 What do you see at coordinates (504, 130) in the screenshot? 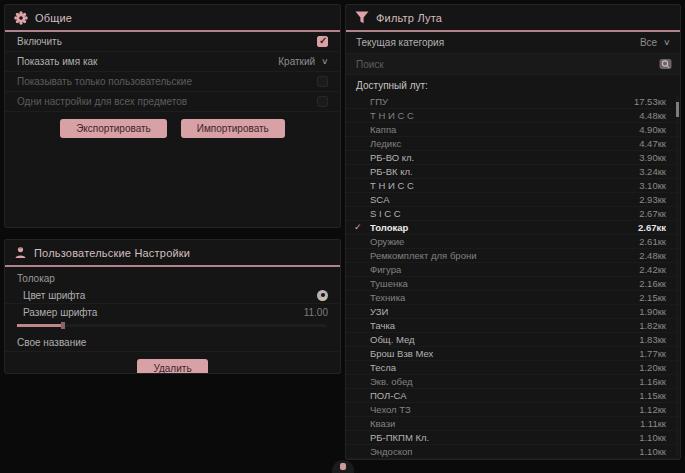
I see `loot-item-name: Каппа` at bounding box center [504, 130].